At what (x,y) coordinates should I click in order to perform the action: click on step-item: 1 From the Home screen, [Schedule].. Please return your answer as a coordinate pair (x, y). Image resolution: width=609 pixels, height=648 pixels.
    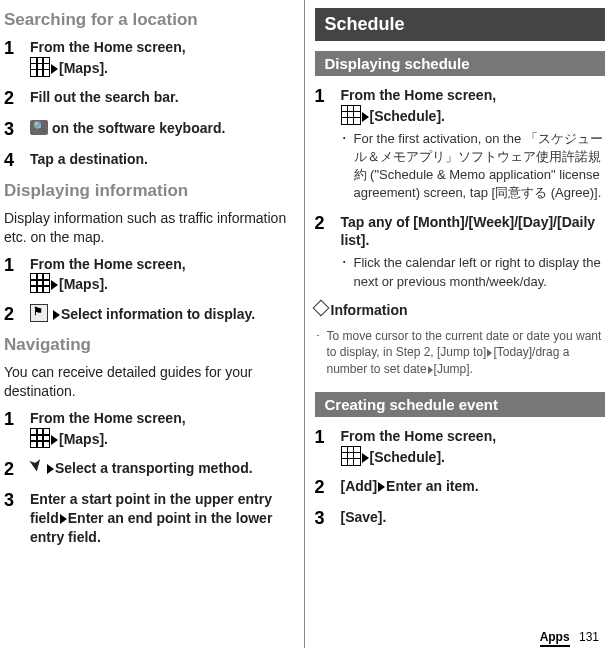
    Looking at the image, I should click on (460, 447).